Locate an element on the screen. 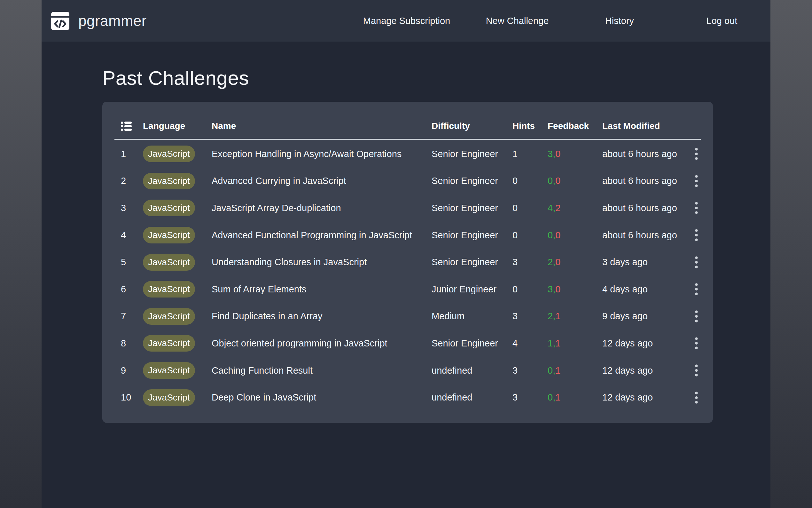  column-header-difficulty: Difficulty is located at coordinates (472, 126).